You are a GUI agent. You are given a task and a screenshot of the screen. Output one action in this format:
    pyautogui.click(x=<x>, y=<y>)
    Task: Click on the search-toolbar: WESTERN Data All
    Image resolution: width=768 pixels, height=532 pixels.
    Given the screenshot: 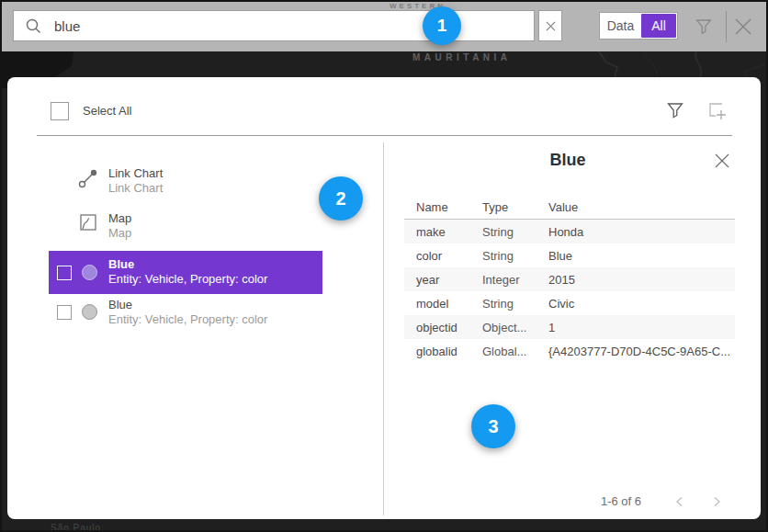 What is the action you would take?
    pyautogui.click(x=384, y=27)
    